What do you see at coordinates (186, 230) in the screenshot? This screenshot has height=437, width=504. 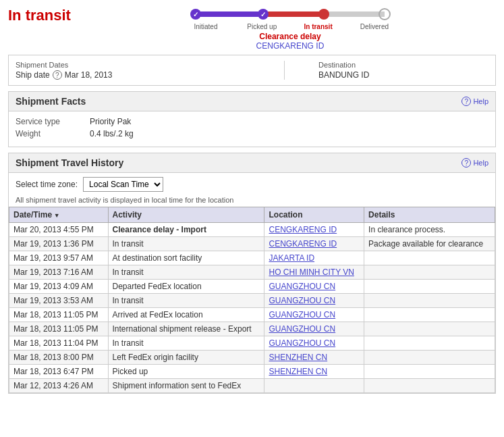 I see `cell-activity: Clearance delay - Import` at bounding box center [186, 230].